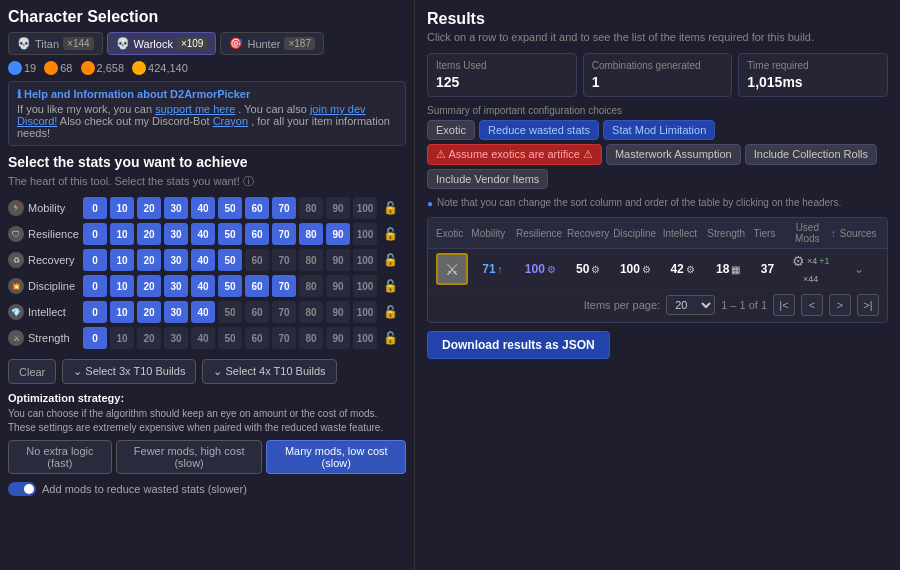 This screenshot has height=570, width=900. What do you see at coordinates (390, 260) in the screenshot?
I see `recovery-lock-icon: 🔓` at bounding box center [390, 260].